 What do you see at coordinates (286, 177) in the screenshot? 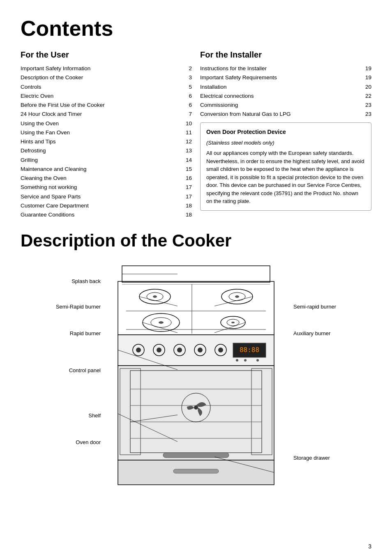
I see `info-box-text: All our appliances comply with the Europ…` at bounding box center [286, 177].